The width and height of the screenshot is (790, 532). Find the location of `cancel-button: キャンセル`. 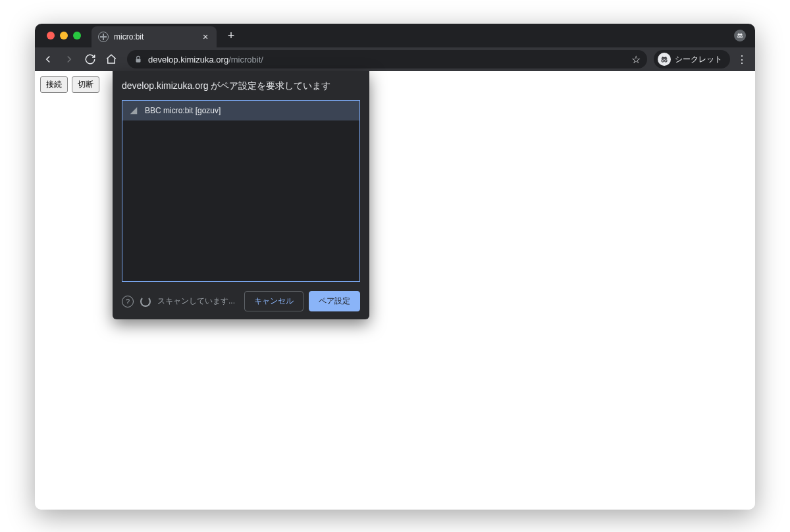

cancel-button: キャンセル is located at coordinates (274, 302).